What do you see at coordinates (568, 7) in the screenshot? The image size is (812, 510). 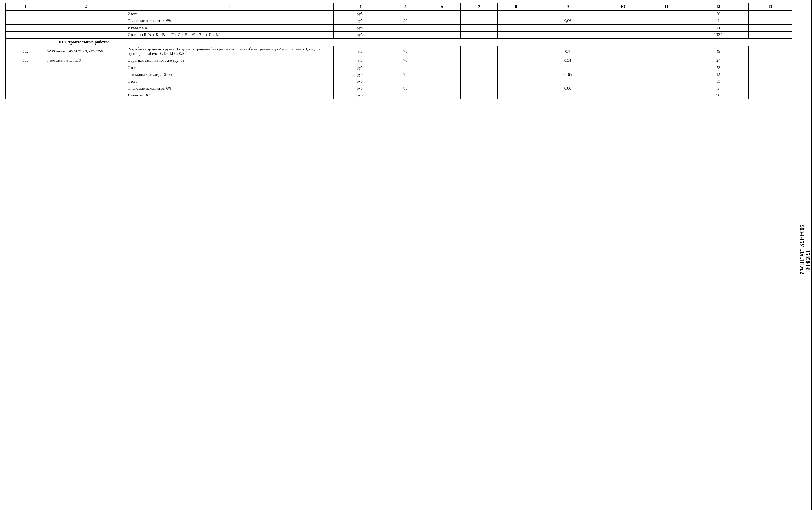 I see `col-header-9: 9` at bounding box center [568, 7].